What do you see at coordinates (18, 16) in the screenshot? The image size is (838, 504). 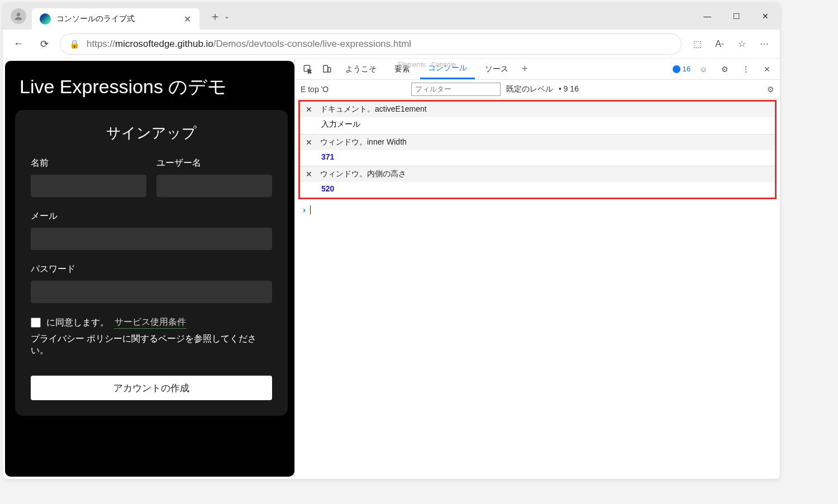 I see `profile-avatar` at bounding box center [18, 16].